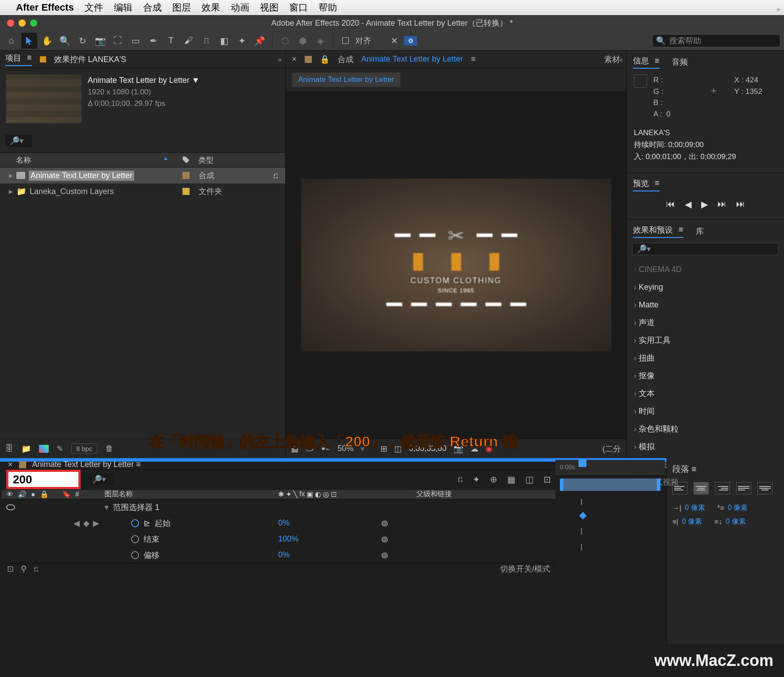 The width and height of the screenshot is (784, 677). What do you see at coordinates (610, 485) in the screenshot?
I see `work-area-bar` at bounding box center [610, 485].